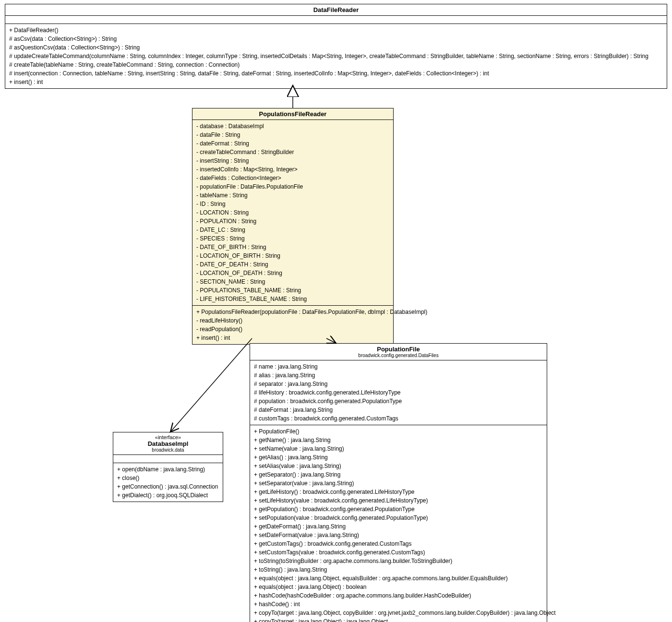 Image resolution: width=672 pixels, height=622 pixels. What do you see at coordinates (398, 483) in the screenshot?
I see `member: + setSeparator(value : java.lang.String)` at bounding box center [398, 483].